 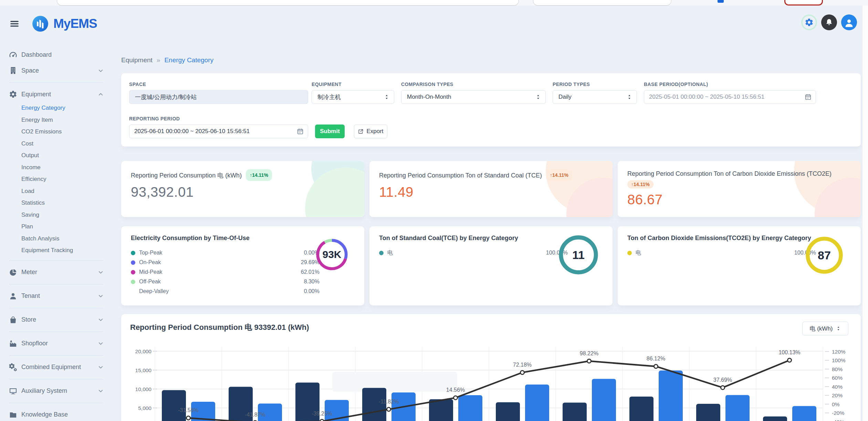 What do you see at coordinates (59, 272) in the screenshot?
I see `sidebar-item-label: Meter` at bounding box center [59, 272].